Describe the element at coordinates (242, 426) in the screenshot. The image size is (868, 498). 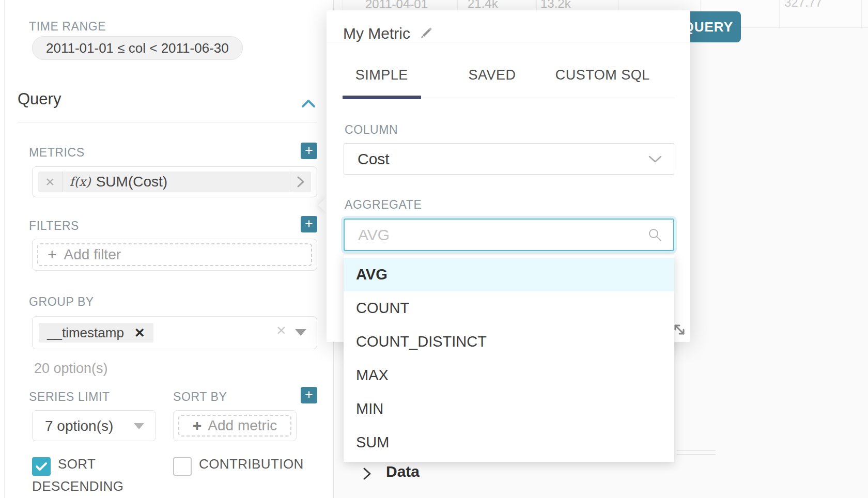
I see `add-sort-metric-label: Add metric` at that location.